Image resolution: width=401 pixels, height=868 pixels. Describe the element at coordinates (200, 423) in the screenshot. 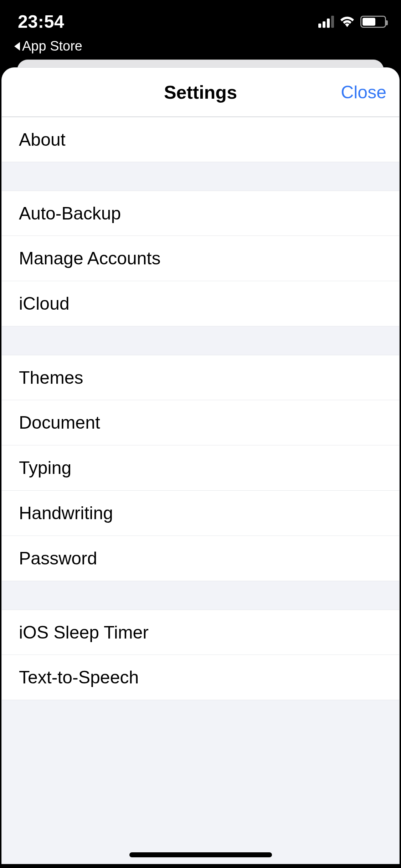

I see `row-document: Document` at that location.